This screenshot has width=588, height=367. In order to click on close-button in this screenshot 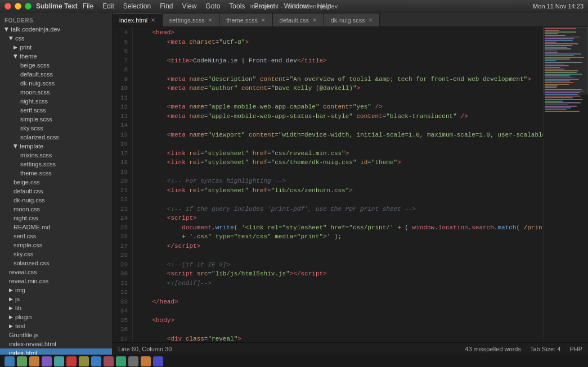, I will do `click(8, 6)`.